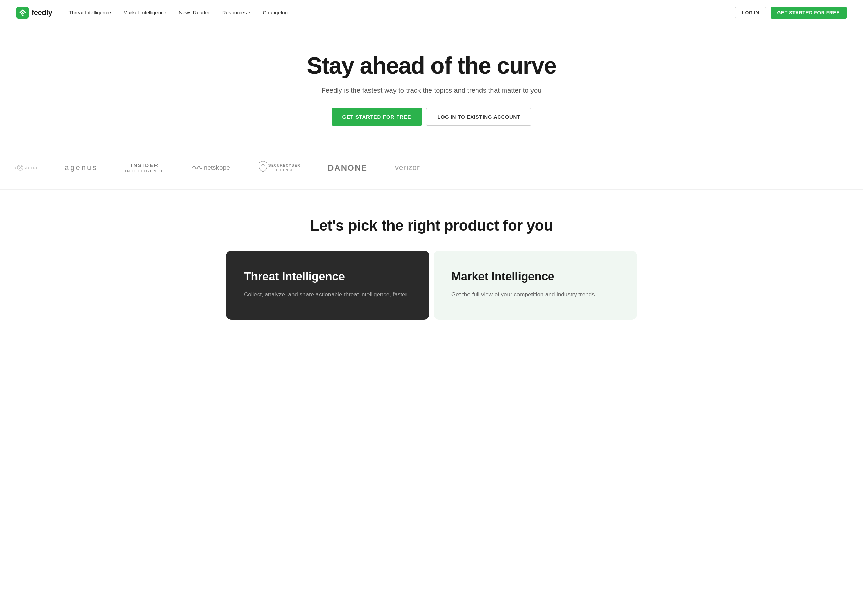  I want to click on get-started-nav-button: GET STARTED FOR FREE, so click(808, 13).